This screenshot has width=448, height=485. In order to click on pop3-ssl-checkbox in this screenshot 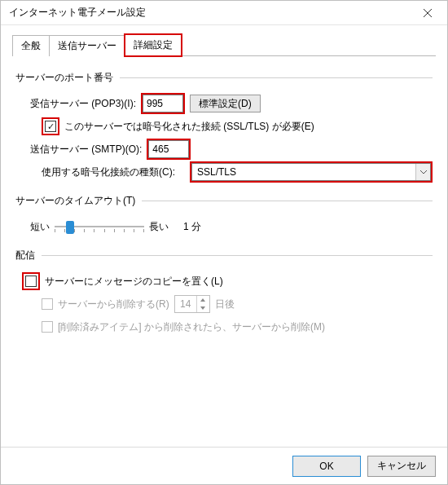, I will do `click(51, 126)`.